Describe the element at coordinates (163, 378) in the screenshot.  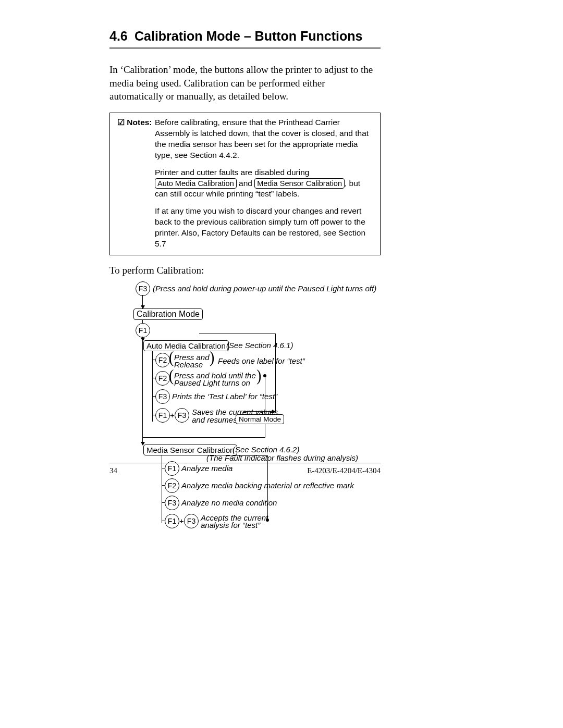
I see `button-f2-press-hold: F2` at that location.